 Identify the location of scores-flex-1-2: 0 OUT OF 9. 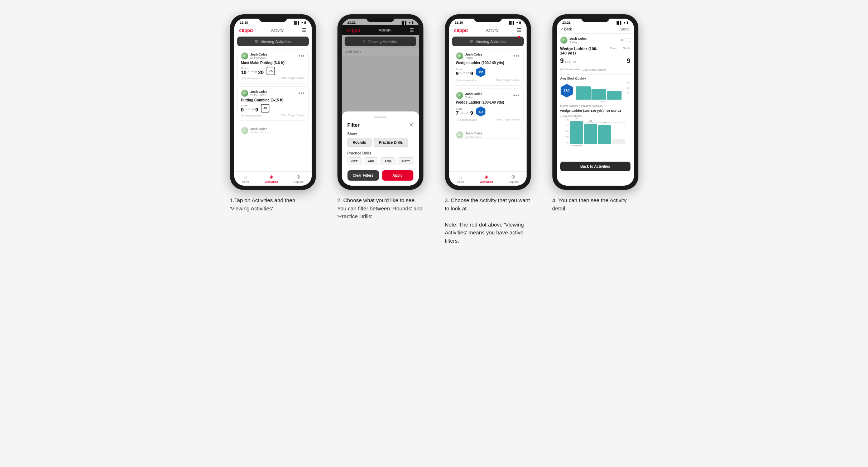
(250, 110).